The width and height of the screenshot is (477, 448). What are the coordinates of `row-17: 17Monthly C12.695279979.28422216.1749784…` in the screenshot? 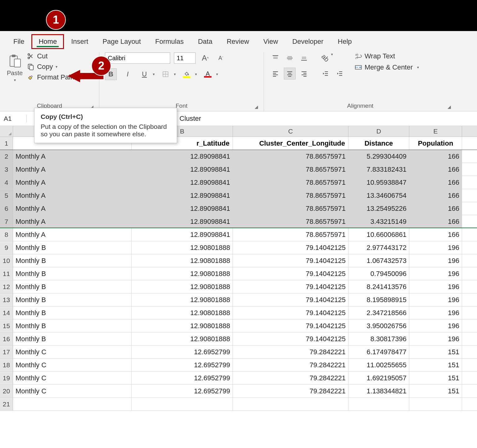 It's located at (238, 352).